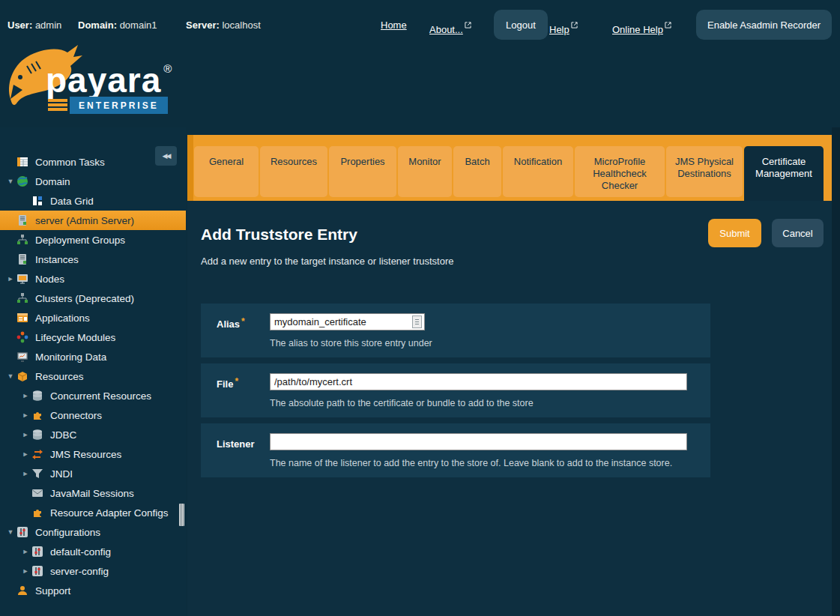 This screenshot has width=840, height=616. Describe the element at coordinates (348, 322) in the screenshot. I see `alias-input` at that location.